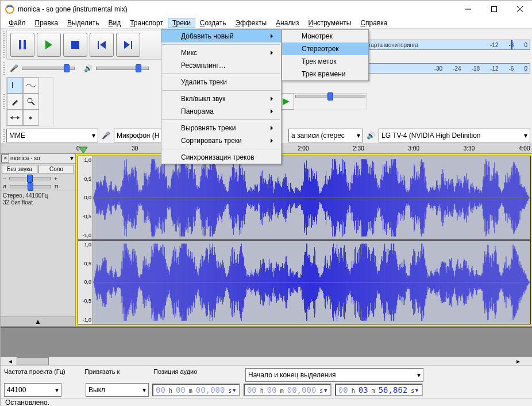 The height and width of the screenshot is (406, 532). What do you see at coordinates (56, 169) in the screenshot?
I see `solo-button: Соло` at bounding box center [56, 169].